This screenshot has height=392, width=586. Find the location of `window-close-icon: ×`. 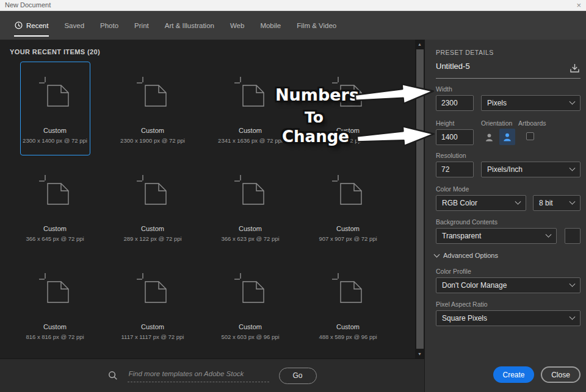

window-close-icon: × is located at coordinates (579, 5).